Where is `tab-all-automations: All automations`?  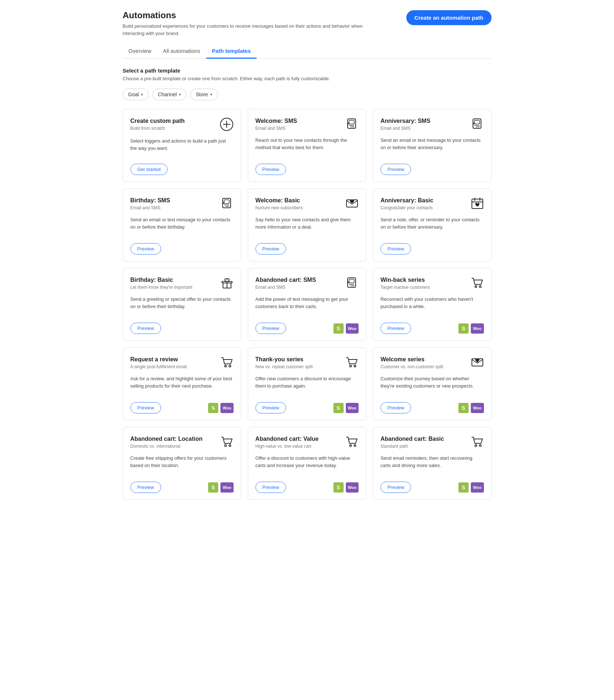 tab-all-automations: All automations is located at coordinates (181, 51).